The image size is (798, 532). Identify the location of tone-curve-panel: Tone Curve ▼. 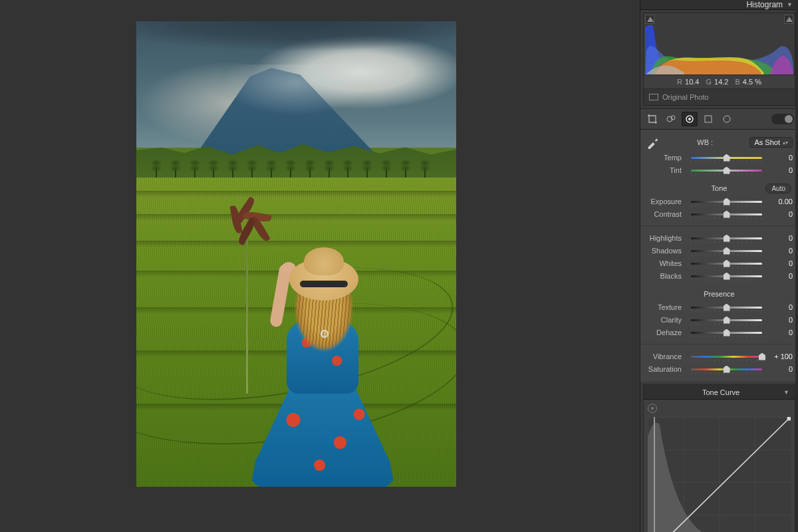
(720, 458).